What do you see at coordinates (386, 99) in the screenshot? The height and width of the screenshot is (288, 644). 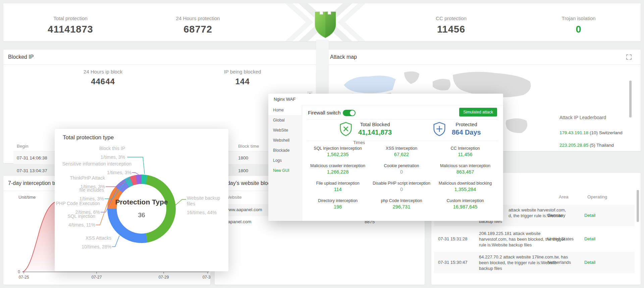 I see `modal-title: Nginx WAF` at bounding box center [386, 99].